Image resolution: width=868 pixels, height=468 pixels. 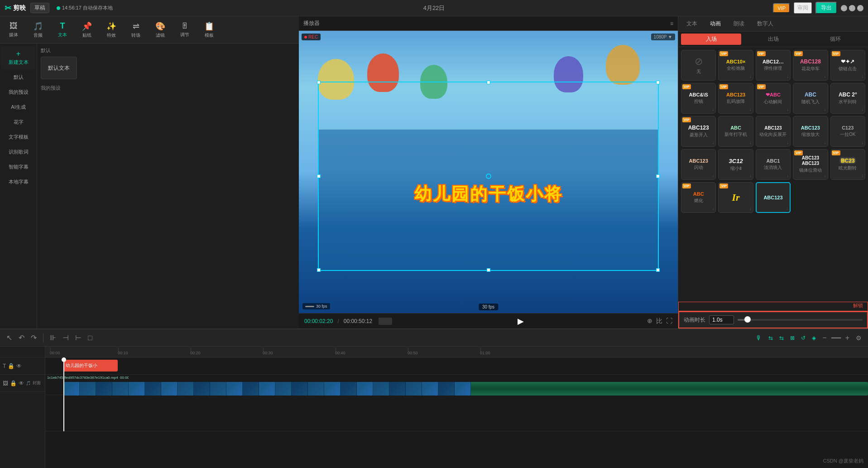 What do you see at coordinates (209, 30) in the screenshot?
I see `toolbar-template: 📋 模板` at bounding box center [209, 30].